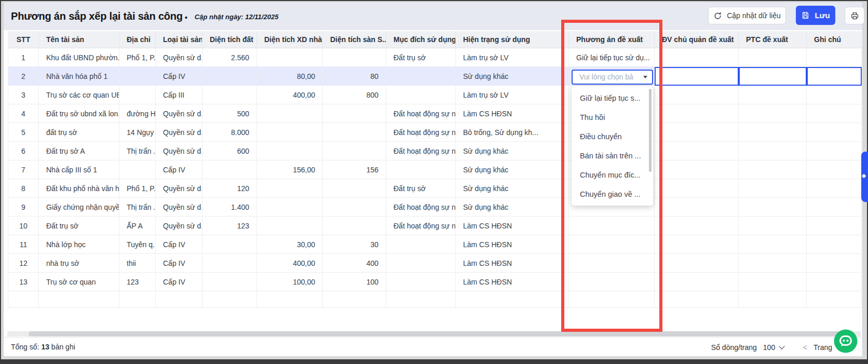 The width and height of the screenshot is (868, 364). Describe the element at coordinates (290, 282) in the screenshot. I see `table-cell: 100,00` at that location.